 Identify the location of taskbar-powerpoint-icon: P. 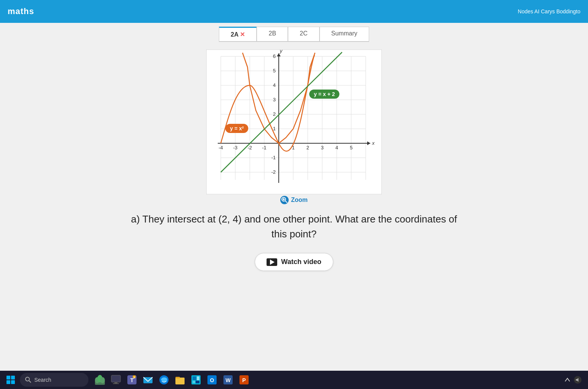
(244, 380).